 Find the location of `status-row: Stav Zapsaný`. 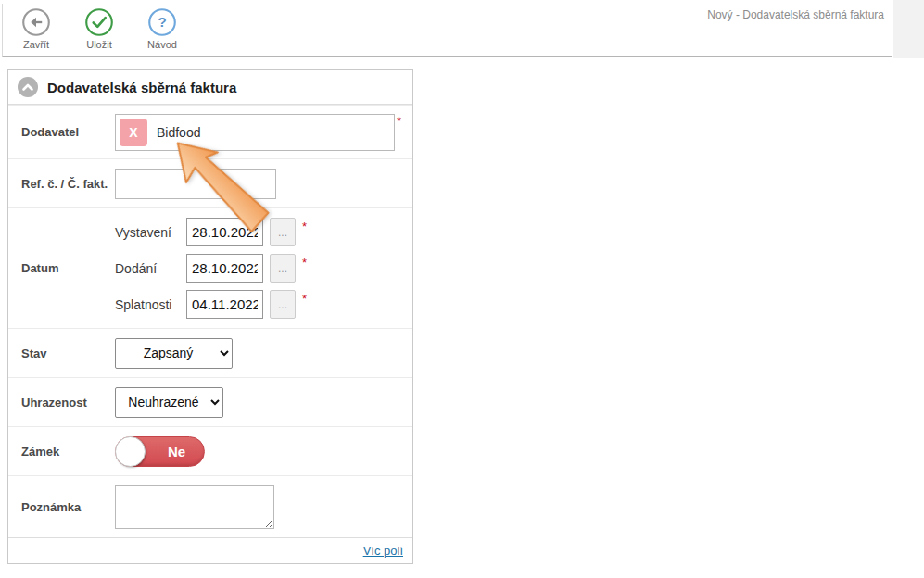

status-row: Stav Zapsaný is located at coordinates (210, 352).